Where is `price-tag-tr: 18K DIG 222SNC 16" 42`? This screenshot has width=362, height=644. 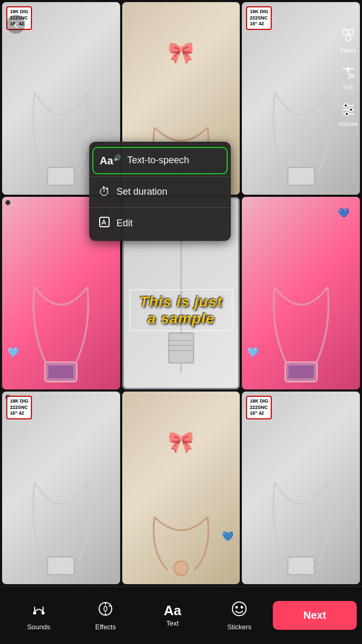 price-tag-tr: 18K DIG 222SNC 16" 42 is located at coordinates (259, 18).